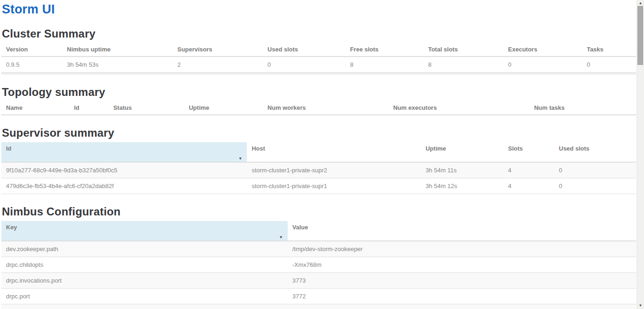 The height and width of the screenshot is (309, 644). Describe the element at coordinates (334, 152) in the screenshot. I see `column-header-host: Host` at that location.